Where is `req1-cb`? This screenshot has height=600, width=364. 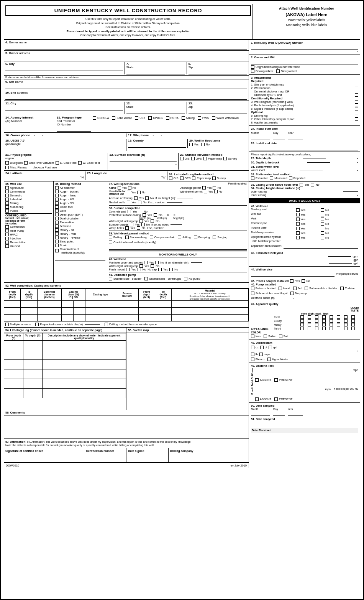
req1-cb is located at coordinates (356, 84).